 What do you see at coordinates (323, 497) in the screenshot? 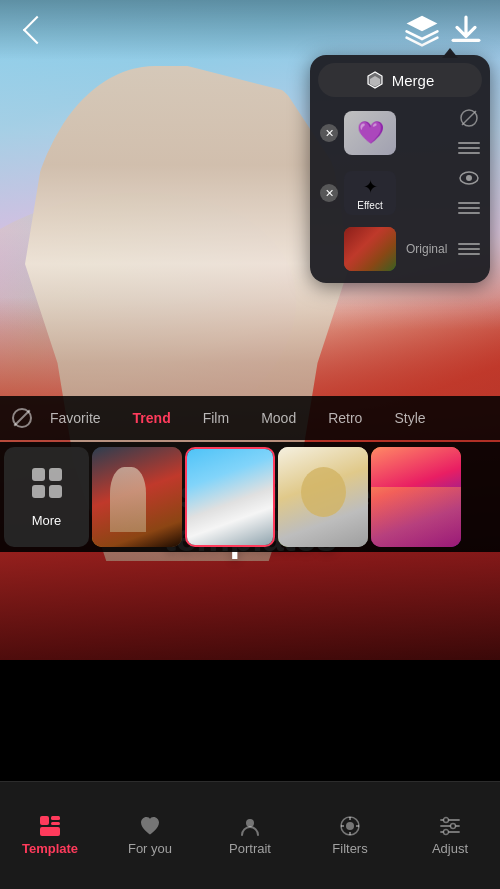
I see `template-thumb-3-image` at bounding box center [323, 497].